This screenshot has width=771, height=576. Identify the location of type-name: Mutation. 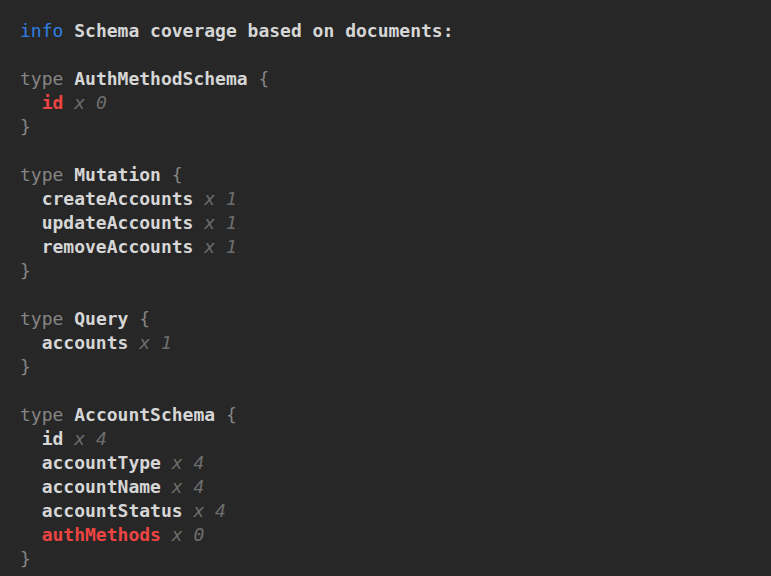
(118, 174).